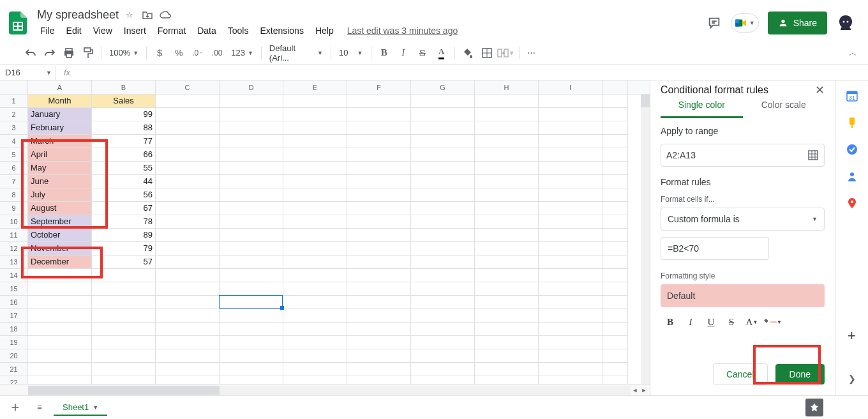 The height and width of the screenshot is (419, 868). I want to click on cloud-icon, so click(165, 15).